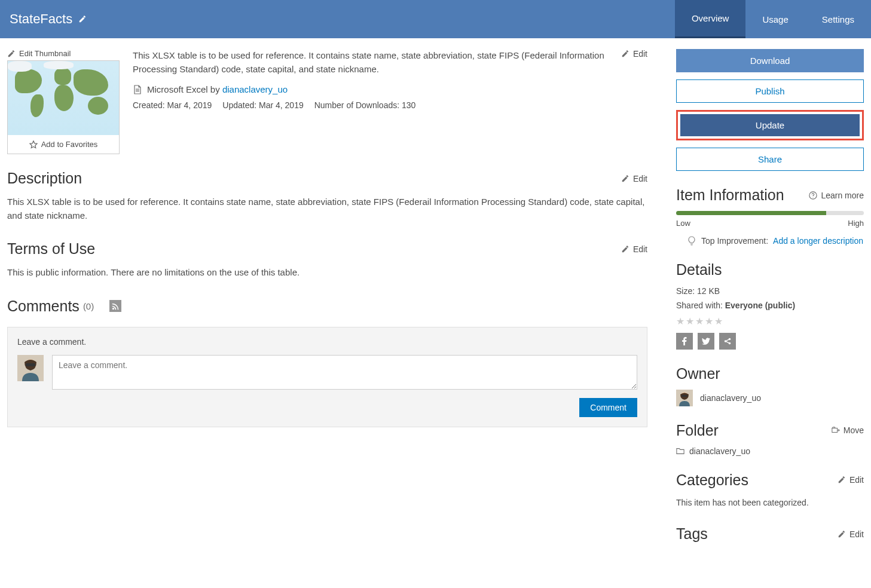 This screenshot has height=588, width=871. What do you see at coordinates (634, 249) in the screenshot?
I see `edit-terms-button: Edit` at bounding box center [634, 249].